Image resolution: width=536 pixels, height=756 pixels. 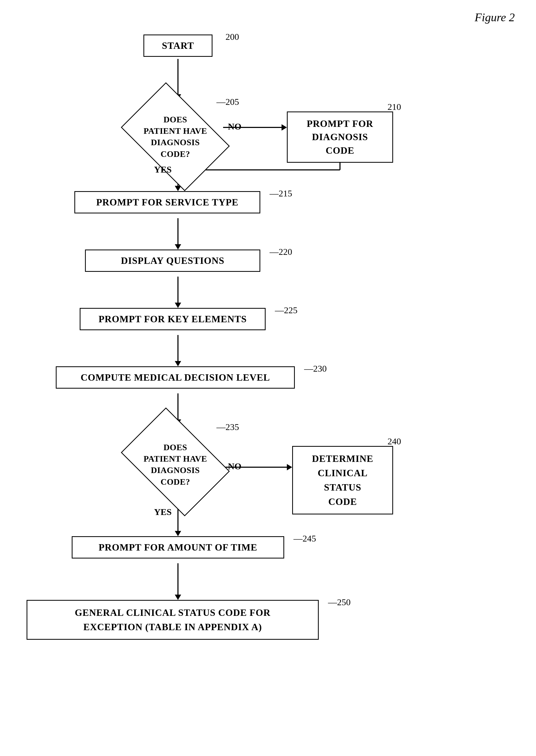 What do you see at coordinates (281, 193) in the screenshot?
I see `ref-215: —215` at bounding box center [281, 193].